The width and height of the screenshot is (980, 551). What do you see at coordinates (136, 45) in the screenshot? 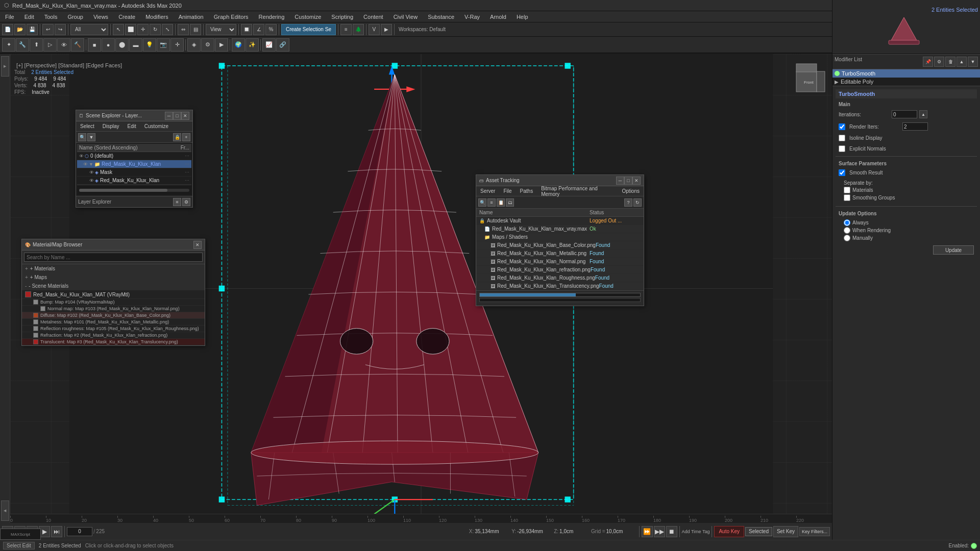
I see `plane-btn: ▬` at bounding box center [136, 45].